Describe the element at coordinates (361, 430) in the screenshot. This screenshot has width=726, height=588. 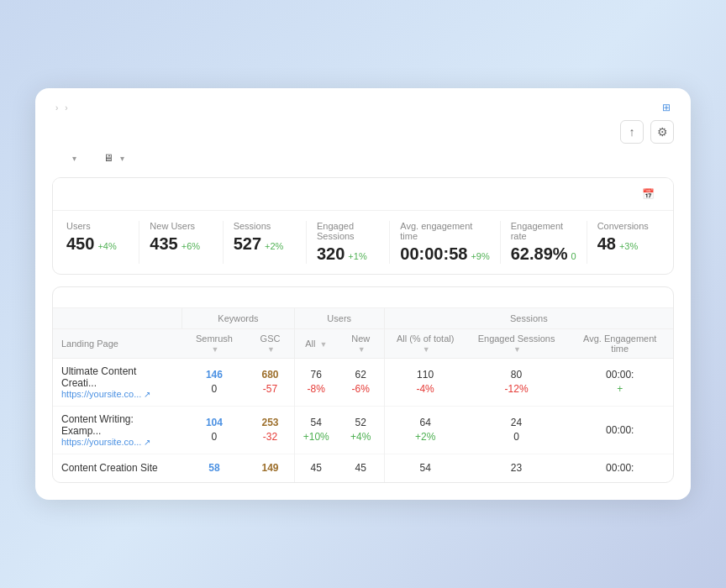
I see `users-new-cell: 52 +4%` at that location.